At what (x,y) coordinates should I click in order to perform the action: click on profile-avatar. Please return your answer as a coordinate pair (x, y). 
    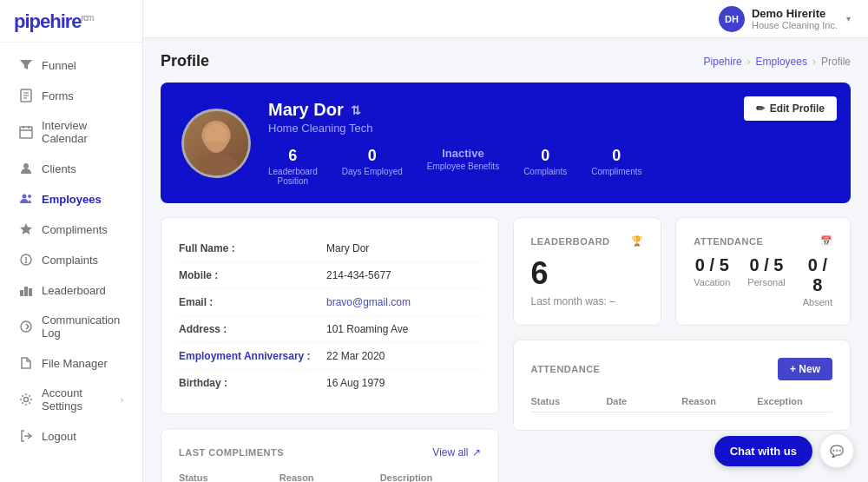
    Looking at the image, I should click on (216, 143).